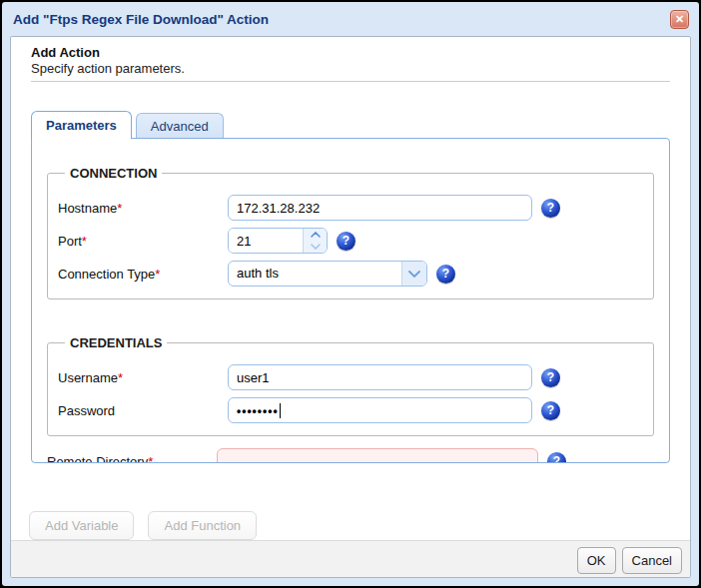 The image size is (701, 588). Describe the element at coordinates (350, 60) in the screenshot. I see `panel-header: Add Action Specify action parameters.` at that location.